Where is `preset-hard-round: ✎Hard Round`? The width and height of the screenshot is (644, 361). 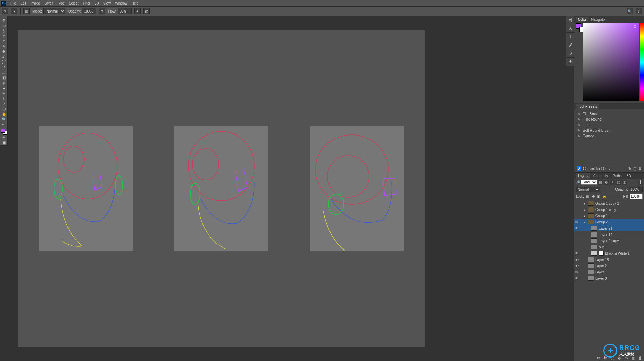 preset-hard-round: ✎Hard Round is located at coordinates (609, 119).